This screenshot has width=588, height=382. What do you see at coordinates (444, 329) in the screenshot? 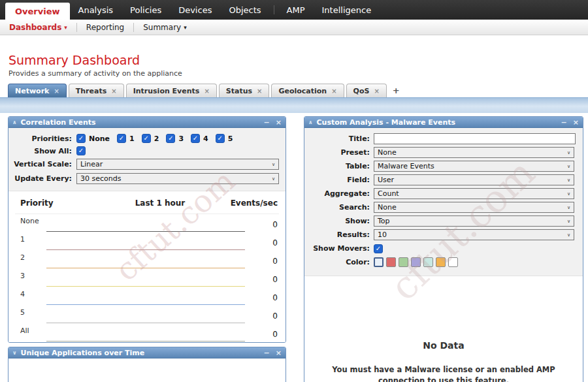
I see `no-data-area: No Data You must have a Malware license …` at bounding box center [444, 329].